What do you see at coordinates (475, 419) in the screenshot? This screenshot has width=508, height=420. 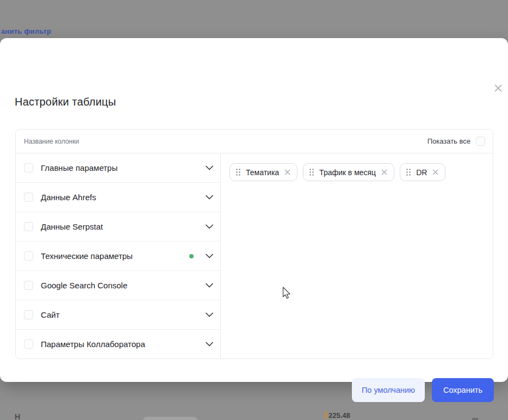 I see `background-fragment` at bounding box center [475, 419].